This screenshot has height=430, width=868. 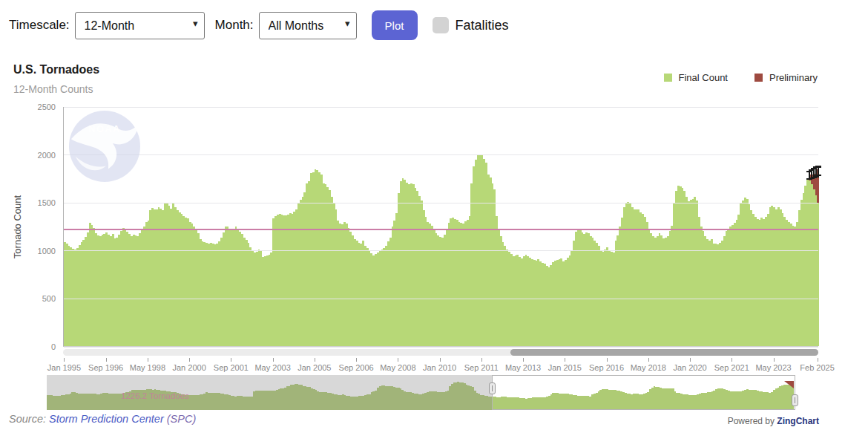 I want to click on x-tick-label: Jan 2005, so click(x=315, y=368).